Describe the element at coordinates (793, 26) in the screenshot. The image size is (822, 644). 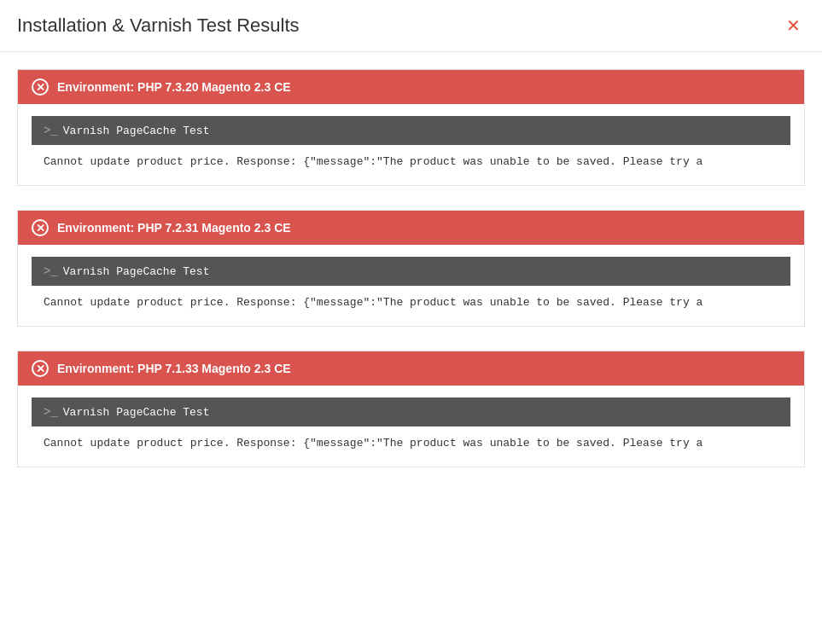
I see `close-button: ✕` at that location.